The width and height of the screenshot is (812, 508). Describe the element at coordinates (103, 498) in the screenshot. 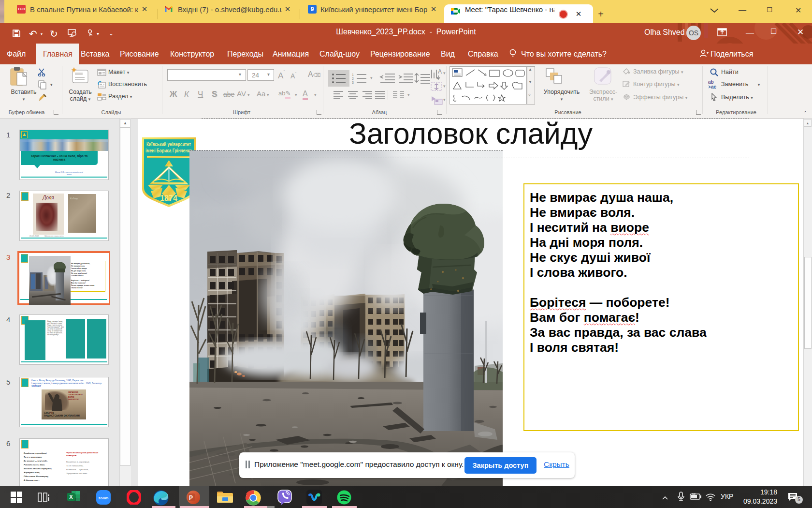

I see `svg-text: zoom` at that location.